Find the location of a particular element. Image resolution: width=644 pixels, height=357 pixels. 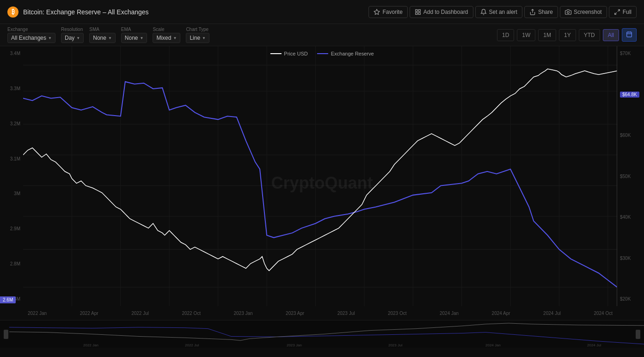

current-val-badge: 2.6M is located at coordinates (8, 300).